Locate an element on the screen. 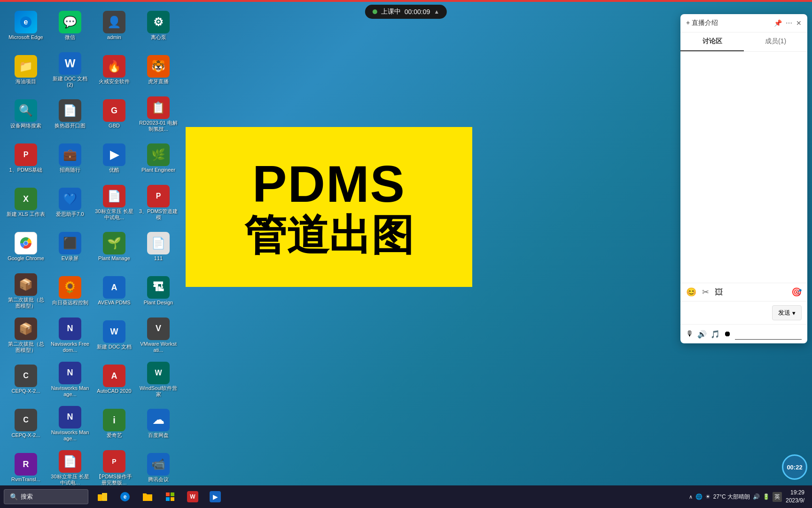 The height and width of the screenshot is (508, 812). send-button: 发送 ▾ is located at coordinates (787, 313).